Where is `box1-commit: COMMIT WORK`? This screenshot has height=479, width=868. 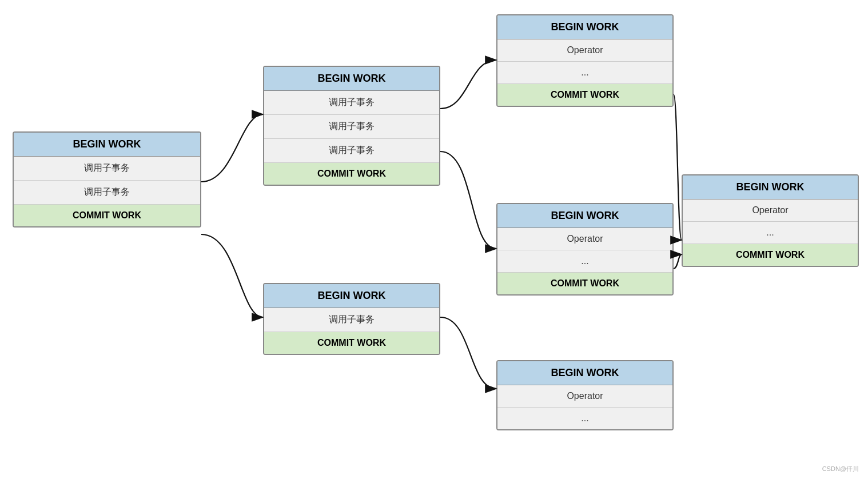
box1-commit: COMMIT WORK is located at coordinates (107, 215).